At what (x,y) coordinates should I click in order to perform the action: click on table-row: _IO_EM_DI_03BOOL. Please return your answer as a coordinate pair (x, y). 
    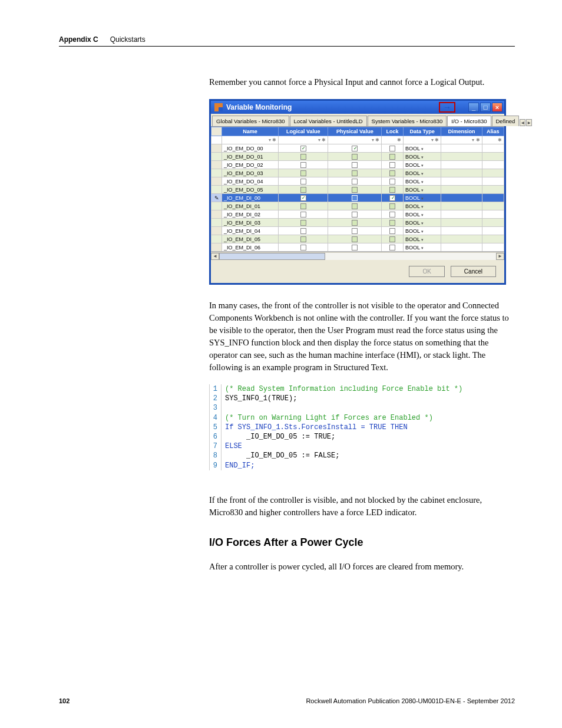
    Looking at the image, I should click on (358, 223).